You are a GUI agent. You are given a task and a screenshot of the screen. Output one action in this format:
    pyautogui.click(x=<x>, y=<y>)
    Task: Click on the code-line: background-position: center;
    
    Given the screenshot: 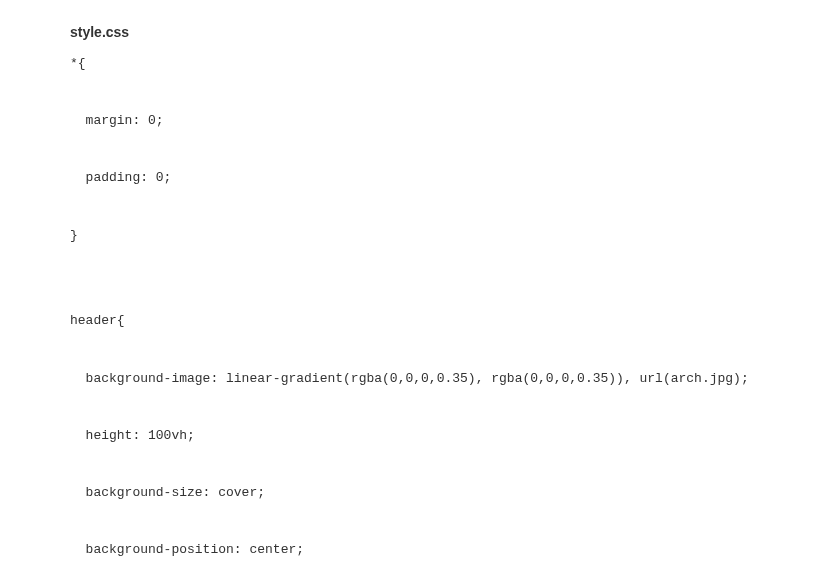 What is the action you would take?
    pyautogui.click(x=450, y=550)
    